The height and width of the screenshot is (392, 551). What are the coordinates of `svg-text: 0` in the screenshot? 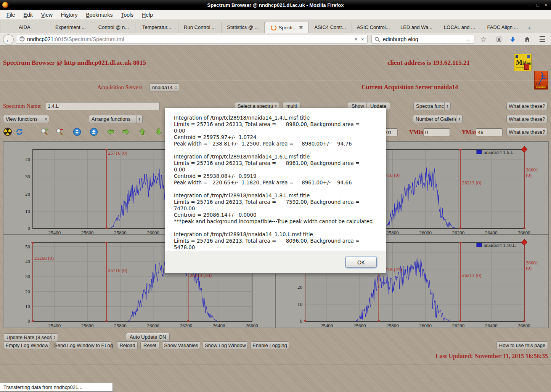 It's located at (29, 321).